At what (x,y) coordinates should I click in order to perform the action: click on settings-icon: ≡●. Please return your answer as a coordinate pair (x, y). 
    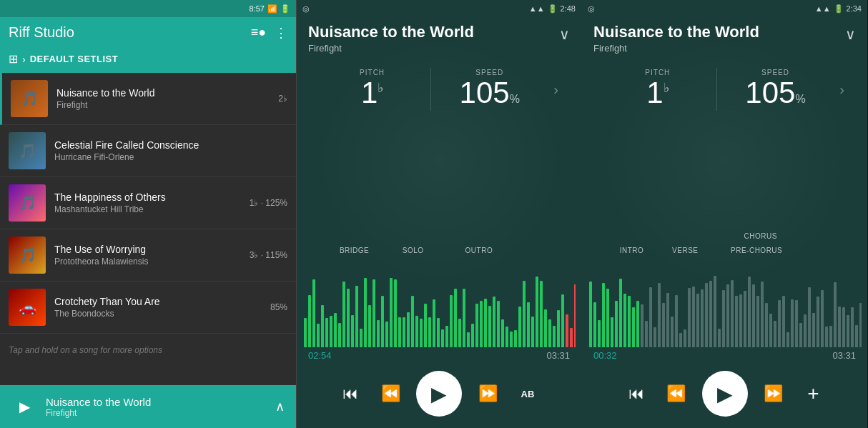
    Looking at the image, I should click on (259, 33).